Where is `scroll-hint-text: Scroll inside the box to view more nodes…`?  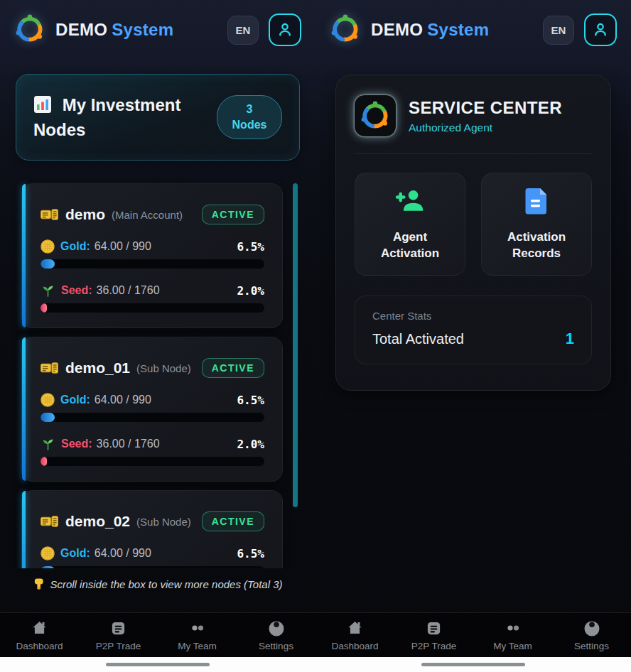
scroll-hint-text: Scroll inside the box to view more nodes… is located at coordinates (166, 584).